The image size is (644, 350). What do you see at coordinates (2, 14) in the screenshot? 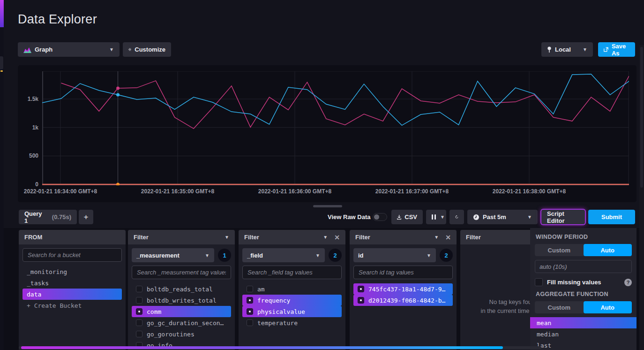
I see `influxdb-logo` at bounding box center [2, 14].